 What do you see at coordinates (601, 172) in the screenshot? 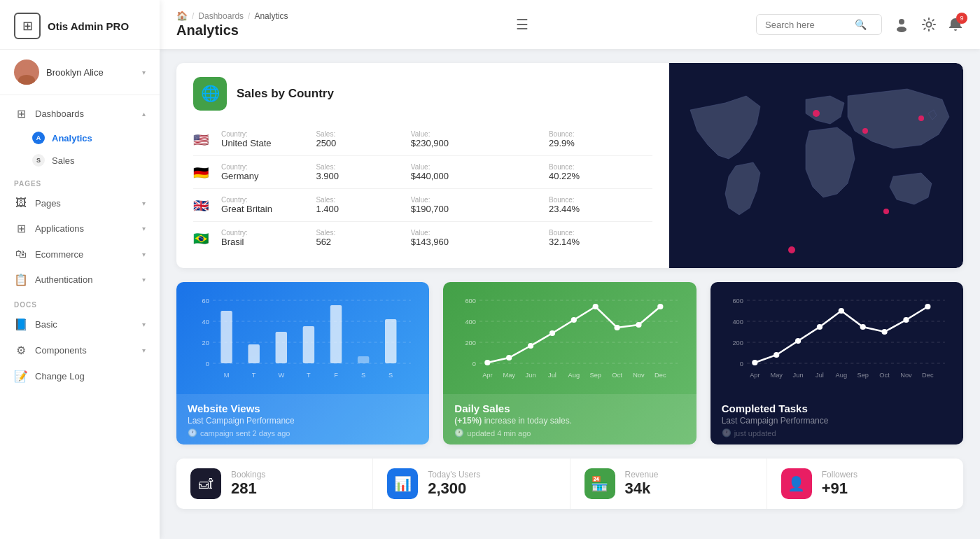
I see `bounce-de: Bounce: 40.22%` at bounding box center [601, 172].